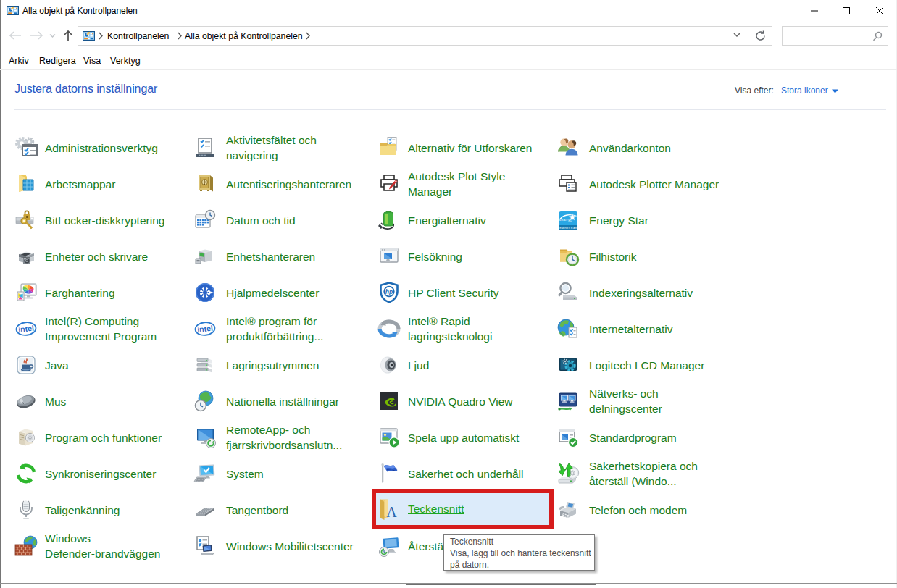 The width and height of the screenshot is (897, 588). Describe the element at coordinates (389, 292) in the screenshot. I see `svg-text: hp` at that location.